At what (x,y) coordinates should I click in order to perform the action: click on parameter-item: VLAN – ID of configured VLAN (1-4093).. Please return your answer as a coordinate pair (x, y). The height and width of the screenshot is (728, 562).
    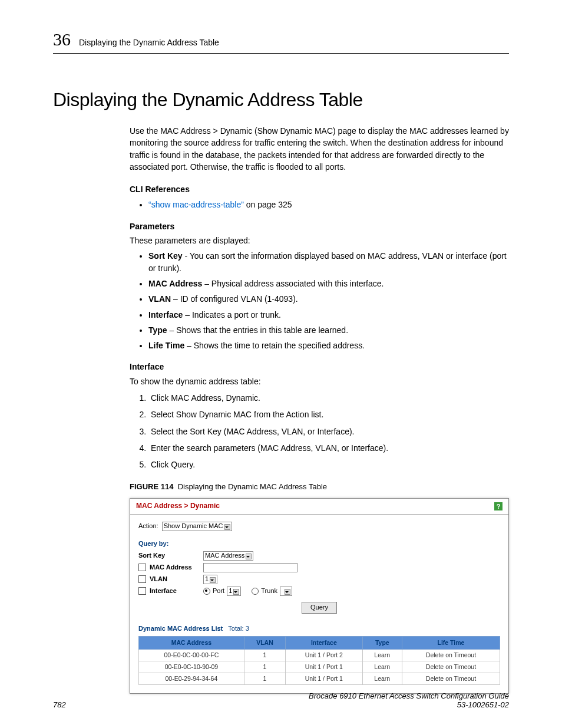
    Looking at the image, I should click on (329, 299).